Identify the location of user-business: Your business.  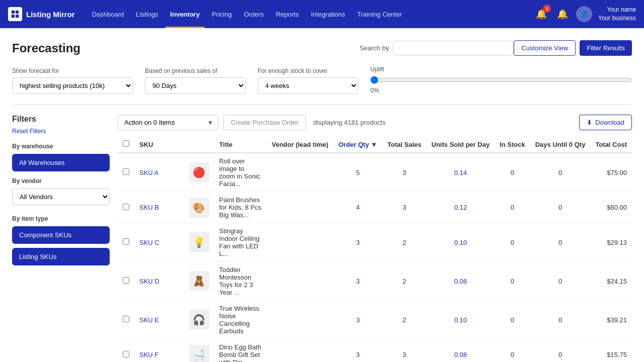
(617, 18).